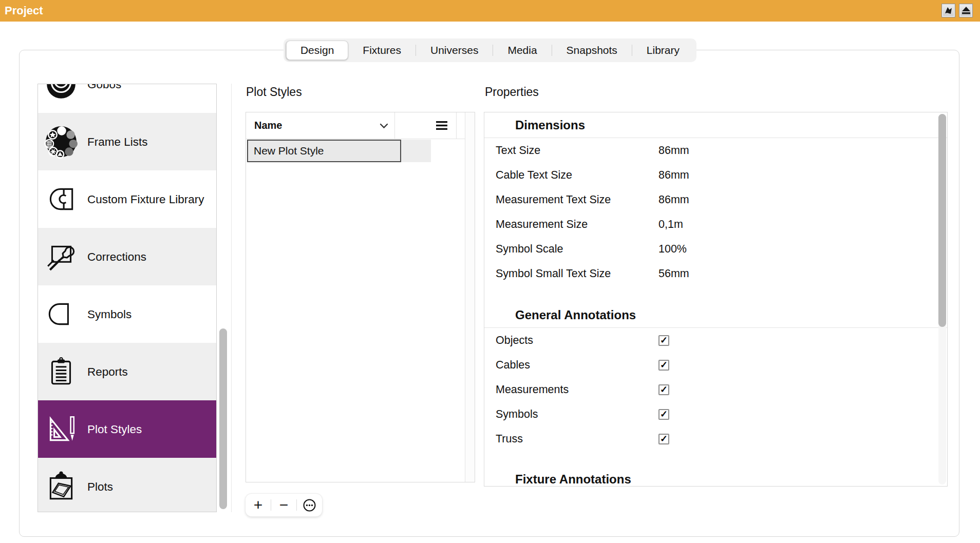 The image size is (980, 543). I want to click on property-row: Measurement Text Size 86mm, so click(716, 200).